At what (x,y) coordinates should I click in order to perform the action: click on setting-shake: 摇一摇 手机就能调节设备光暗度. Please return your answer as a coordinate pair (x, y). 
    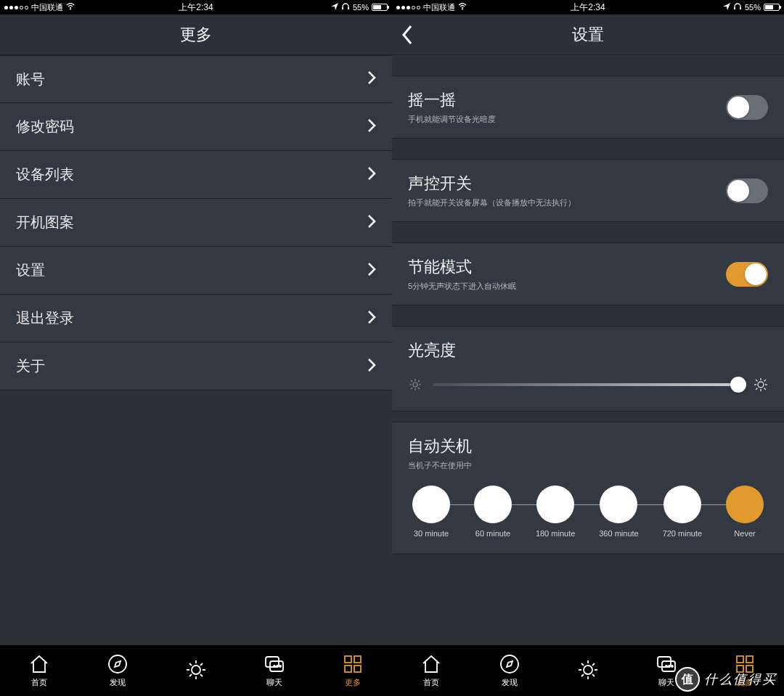
    Looking at the image, I should click on (588, 107).